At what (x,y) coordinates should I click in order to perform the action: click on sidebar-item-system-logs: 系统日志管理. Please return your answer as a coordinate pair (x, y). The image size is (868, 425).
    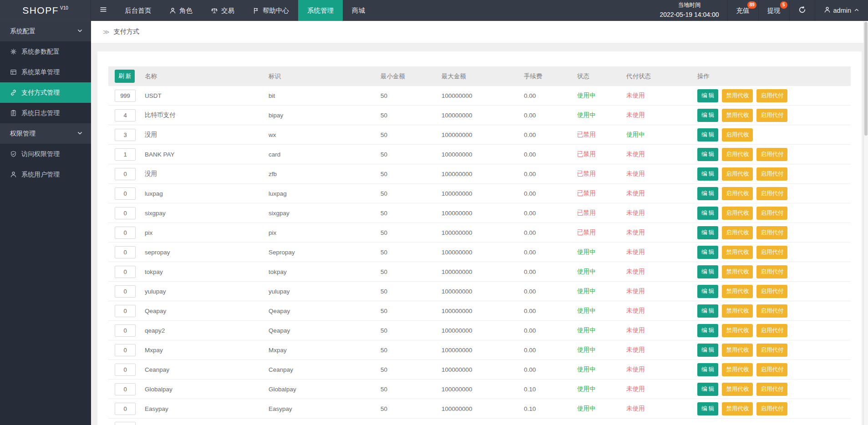
    Looking at the image, I should click on (46, 113).